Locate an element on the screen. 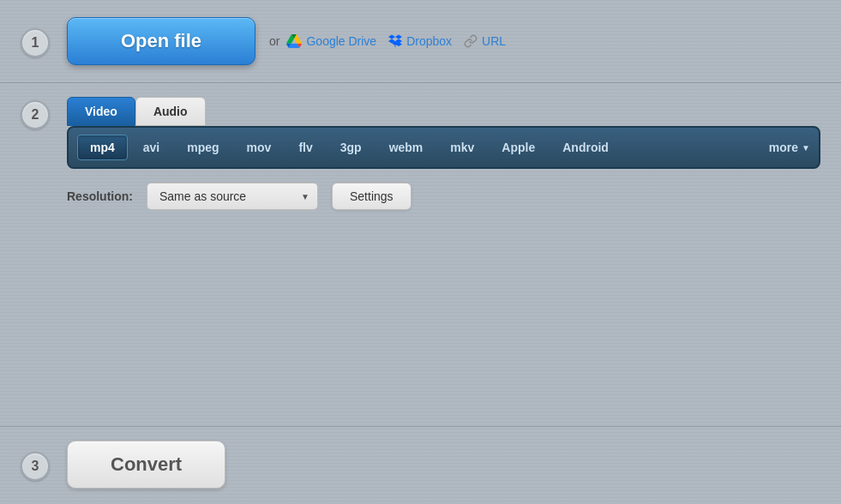 This screenshot has height=504, width=841. cloud-links: Google Drive Dropbox URL is located at coordinates (396, 41).